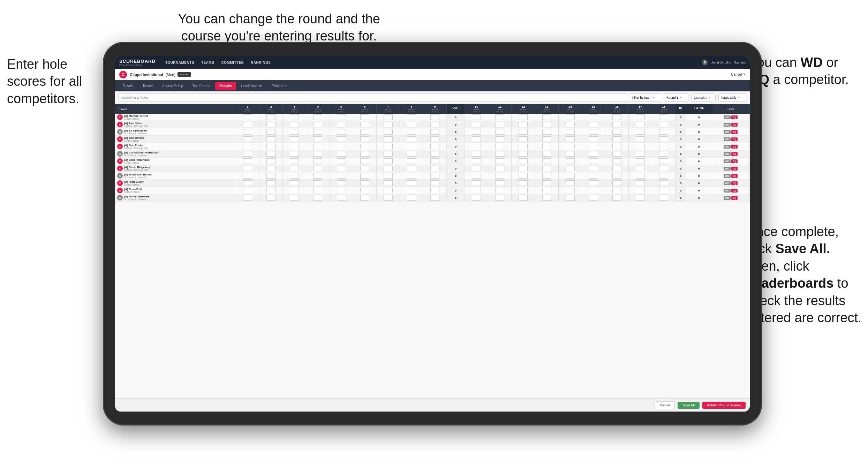 The image size is (868, 467). Describe the element at coordinates (435, 125) in the screenshot. I see `score-input-h9` at that location.